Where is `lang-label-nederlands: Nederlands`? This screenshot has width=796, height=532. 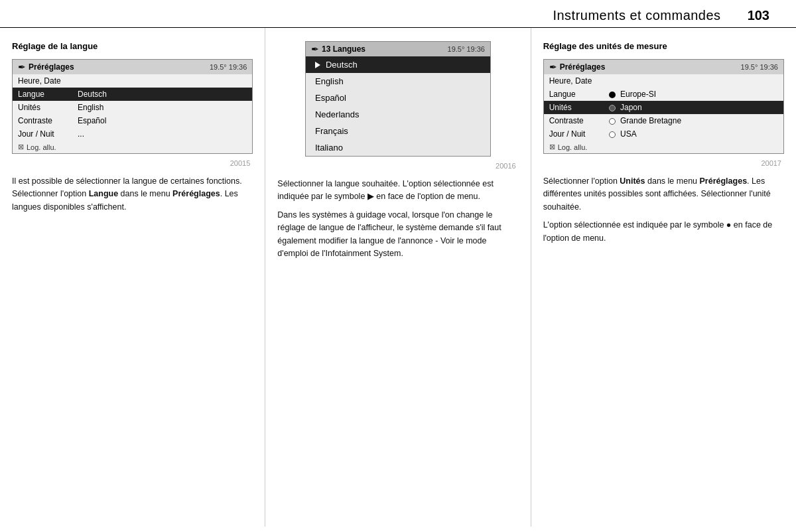
lang-label-nederlands: Nederlands is located at coordinates (337, 114).